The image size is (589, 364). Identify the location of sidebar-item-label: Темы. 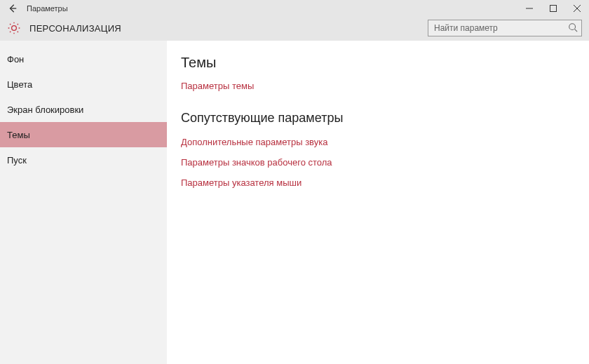
(18, 135).